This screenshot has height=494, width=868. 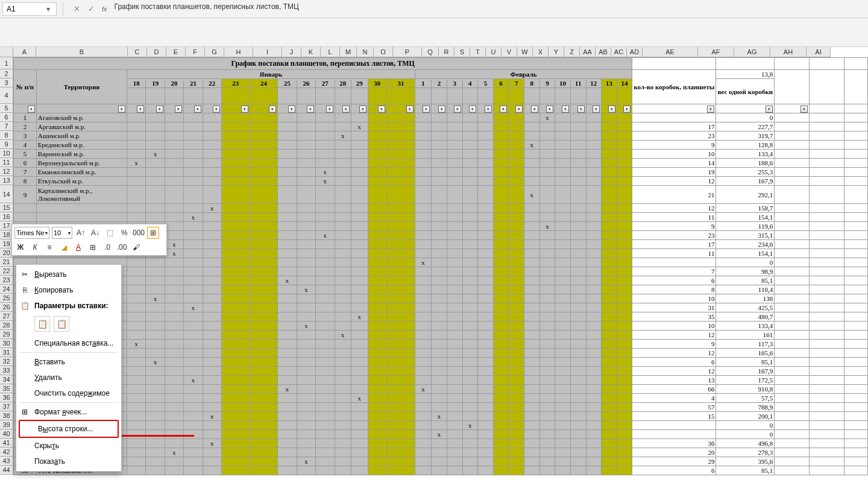 I want to click on col-header-D: D, so click(x=157, y=52).